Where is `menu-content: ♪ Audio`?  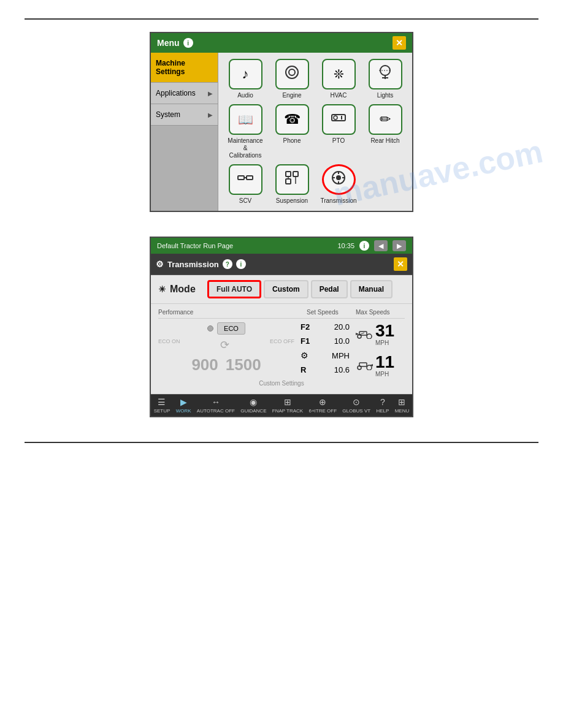 menu-content: ♪ Audio is located at coordinates (315, 132).